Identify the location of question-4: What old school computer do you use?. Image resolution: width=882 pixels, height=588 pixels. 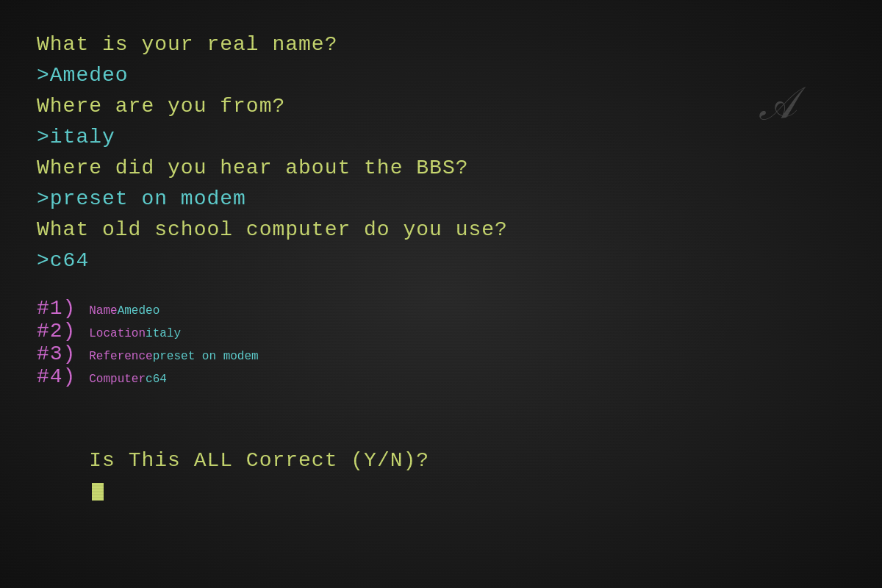
(441, 230).